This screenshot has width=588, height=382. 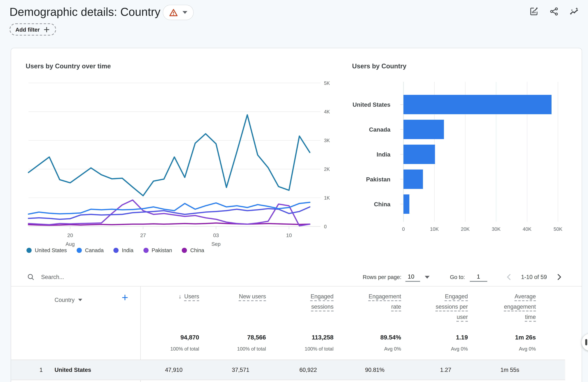 What do you see at coordinates (115, 250) in the screenshot?
I see `line-chart-legend: United StatesCanadaIndiaPakistanChina` at bounding box center [115, 250].